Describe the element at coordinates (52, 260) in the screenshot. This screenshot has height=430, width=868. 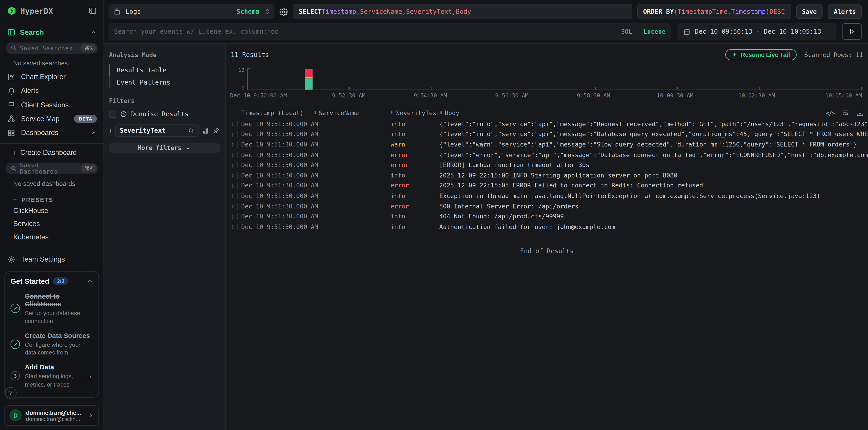
I see `sidebar-item-team-settings: Team Settings` at that location.